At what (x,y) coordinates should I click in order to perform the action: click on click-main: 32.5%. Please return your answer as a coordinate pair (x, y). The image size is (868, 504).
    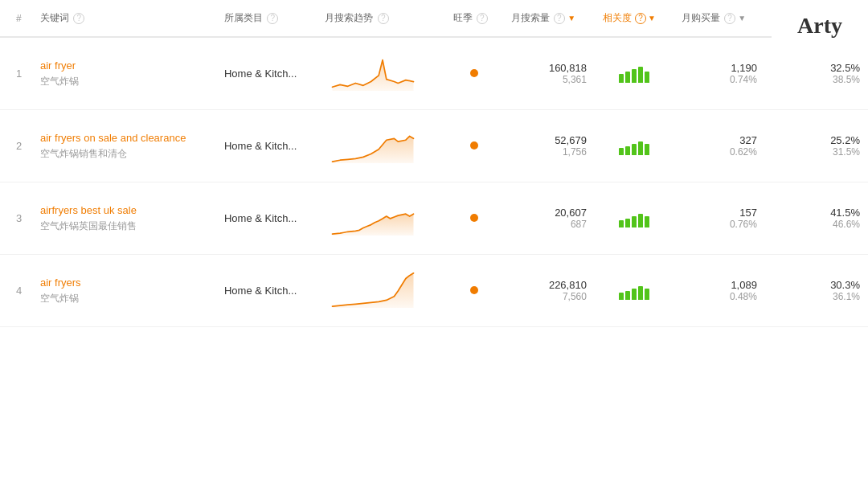
    Looking at the image, I should click on (817, 68).